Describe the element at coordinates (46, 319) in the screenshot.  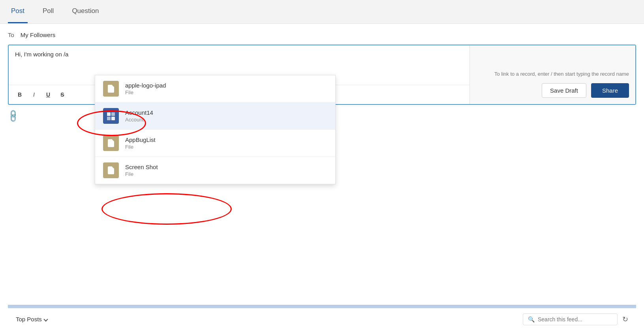
I see `chevron-down-icon` at that location.